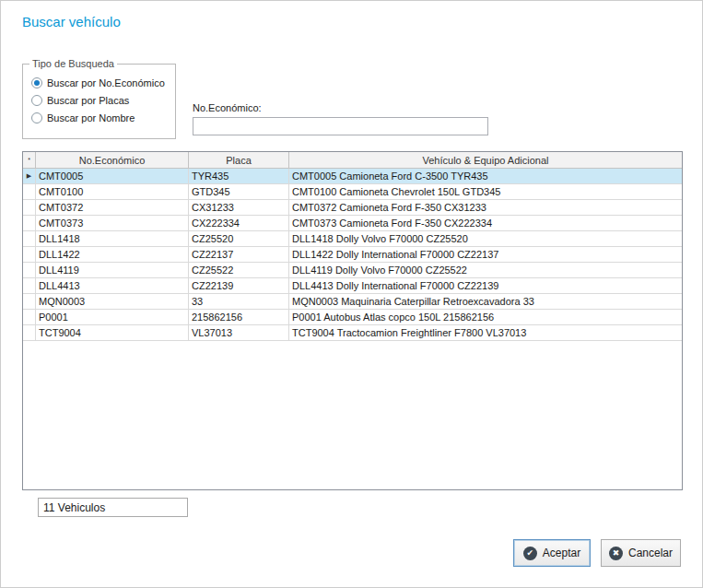  I want to click on grid-cell: GTD345, so click(240, 192).